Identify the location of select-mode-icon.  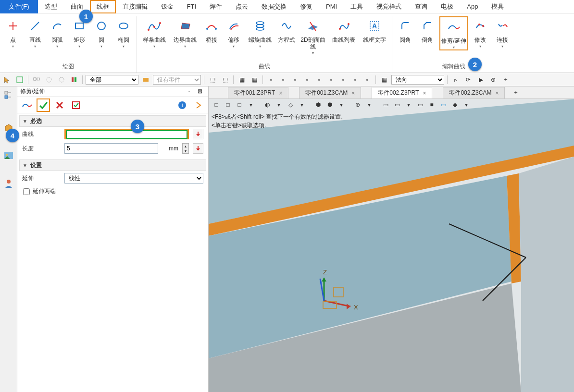
(20, 80).